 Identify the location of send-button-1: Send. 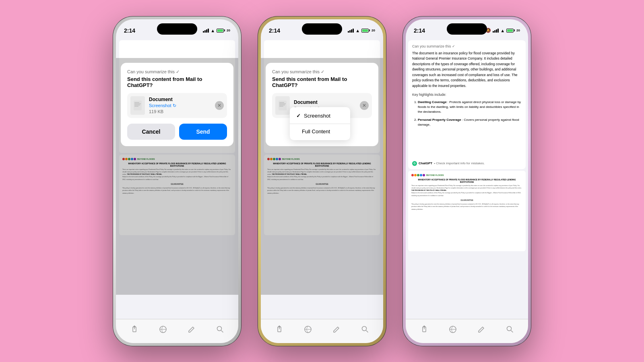
(203, 132).